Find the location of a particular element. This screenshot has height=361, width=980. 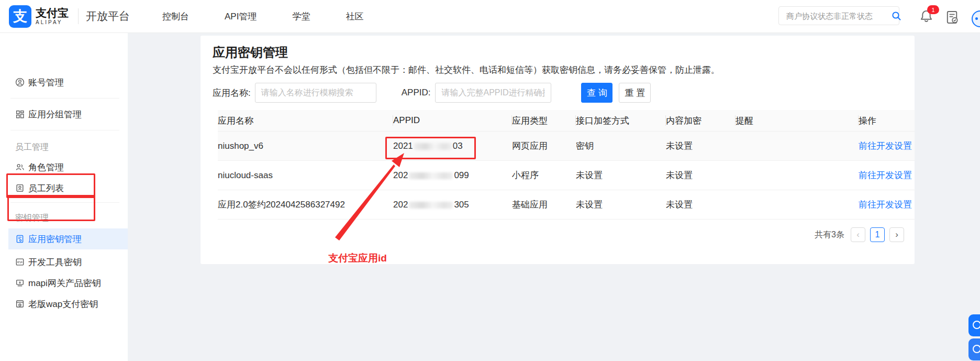

roles-icon is located at coordinates (20, 167).